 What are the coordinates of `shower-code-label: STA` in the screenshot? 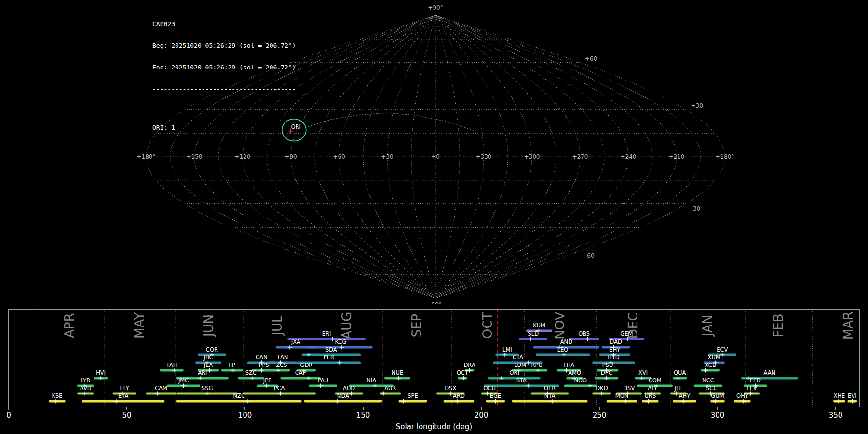 It's located at (522, 380).